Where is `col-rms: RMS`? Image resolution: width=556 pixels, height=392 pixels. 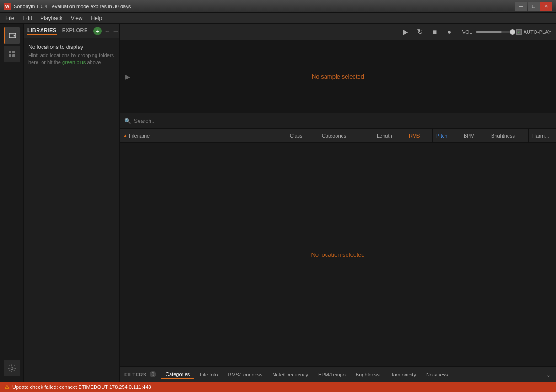 col-rms: RMS is located at coordinates (419, 135).